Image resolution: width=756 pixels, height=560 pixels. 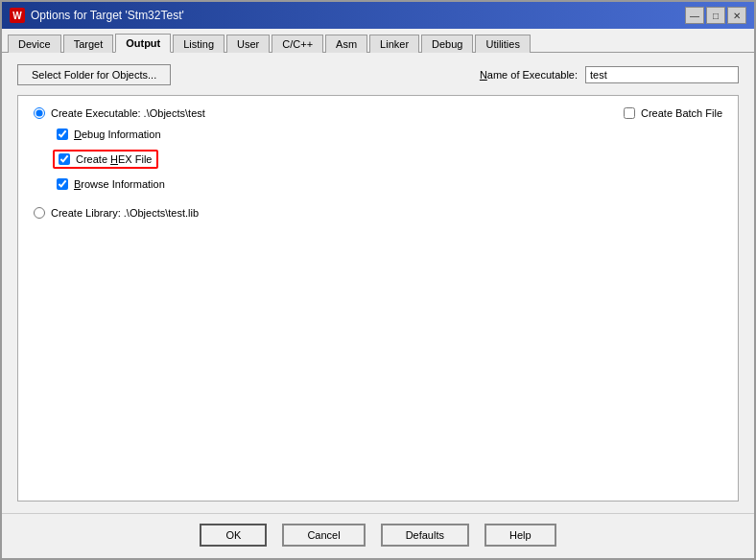 What do you see at coordinates (94, 75) in the screenshot?
I see `select-folder-button: Select Folder for Objects...` at bounding box center [94, 75].